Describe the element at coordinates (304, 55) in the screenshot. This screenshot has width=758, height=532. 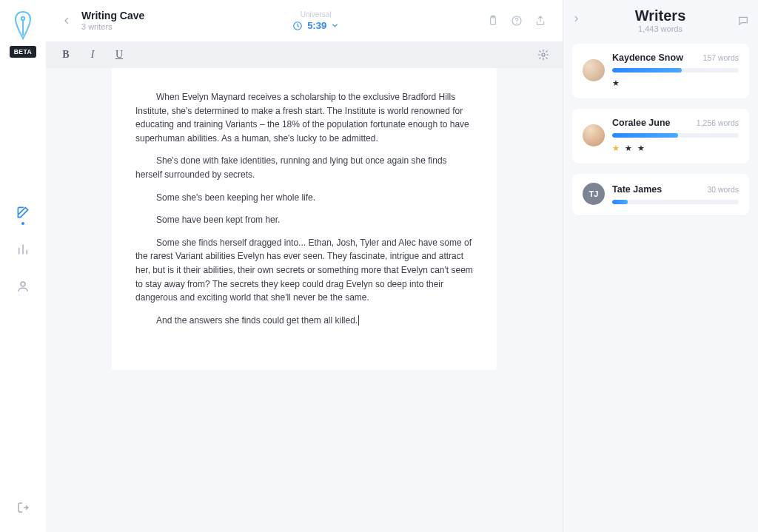
I see `editor-toolbar: B I U` at that location.